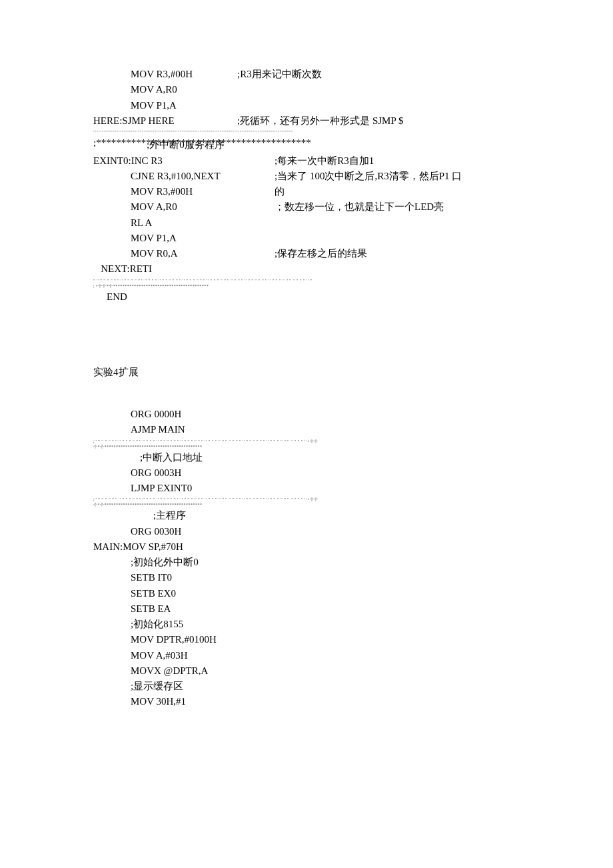 The image size is (613, 868). What do you see at coordinates (158, 429) in the screenshot?
I see `code-text: AJMP MAIN` at bounding box center [158, 429].